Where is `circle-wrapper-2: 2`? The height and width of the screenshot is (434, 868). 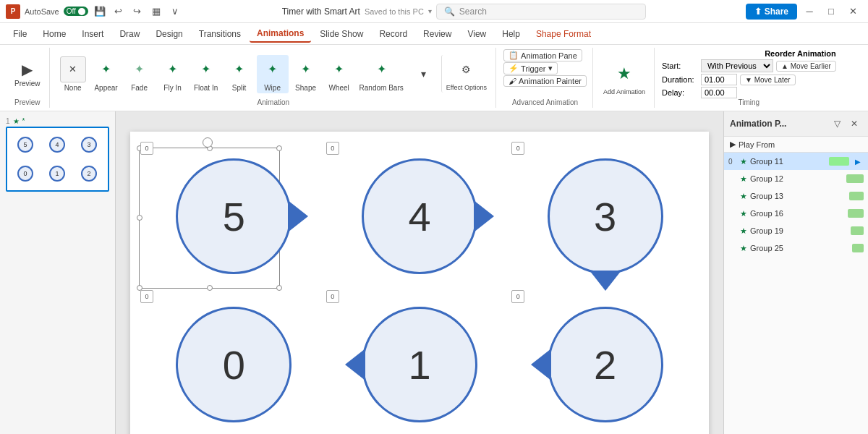
circle-wrapper-2: 2 is located at coordinates (605, 365).